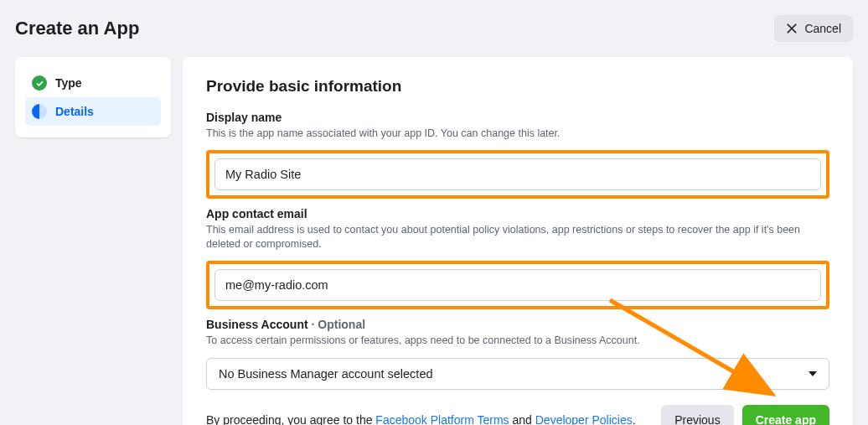 The height and width of the screenshot is (425, 868). What do you see at coordinates (518, 117) in the screenshot?
I see `display-name-label: Display name` at bounding box center [518, 117].